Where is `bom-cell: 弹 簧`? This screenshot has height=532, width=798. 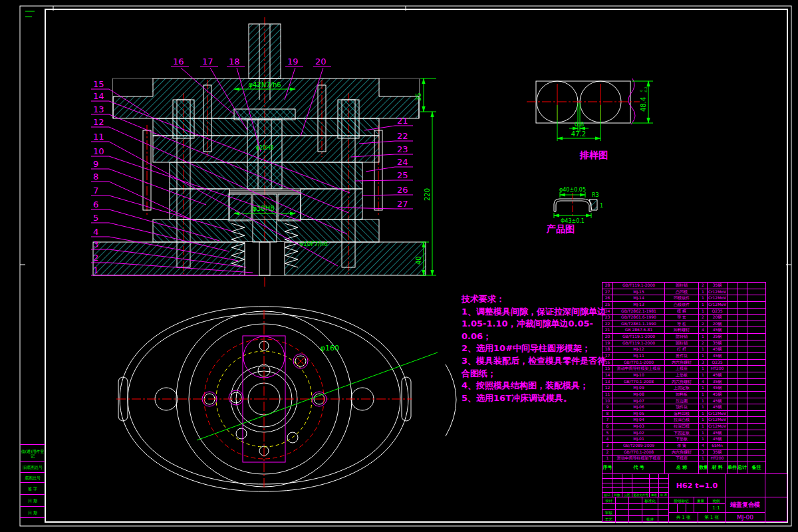 bom-cell: 弹 簧 is located at coordinates (682, 446).